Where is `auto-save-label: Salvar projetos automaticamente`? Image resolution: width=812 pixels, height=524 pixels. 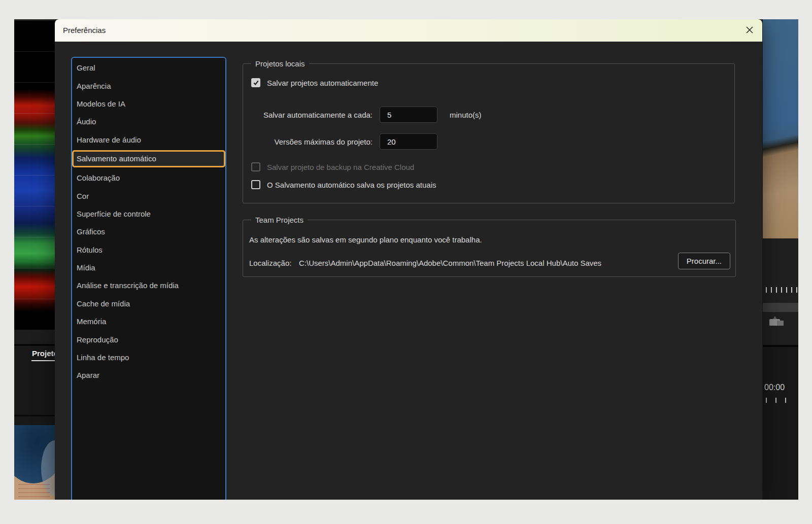 auto-save-label: Salvar projetos automaticamente is located at coordinates (323, 83).